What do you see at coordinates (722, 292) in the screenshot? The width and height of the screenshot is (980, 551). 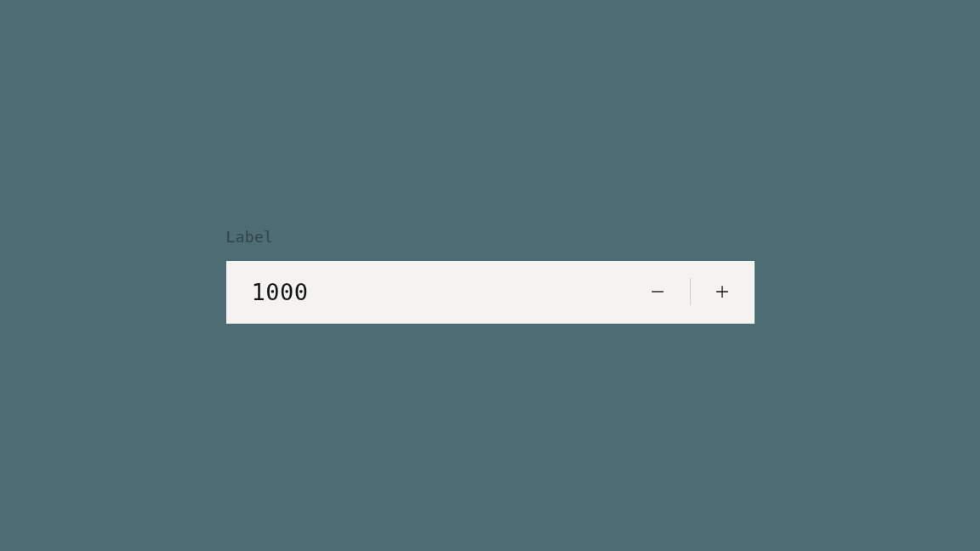 I see `add-icon` at bounding box center [722, 292].